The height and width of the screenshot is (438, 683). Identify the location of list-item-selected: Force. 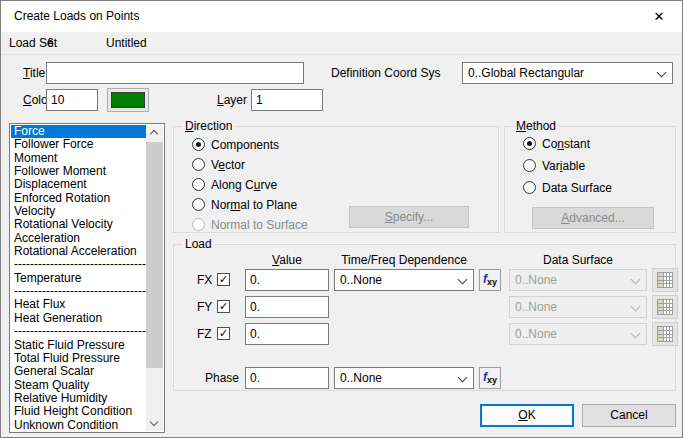
(78, 132).